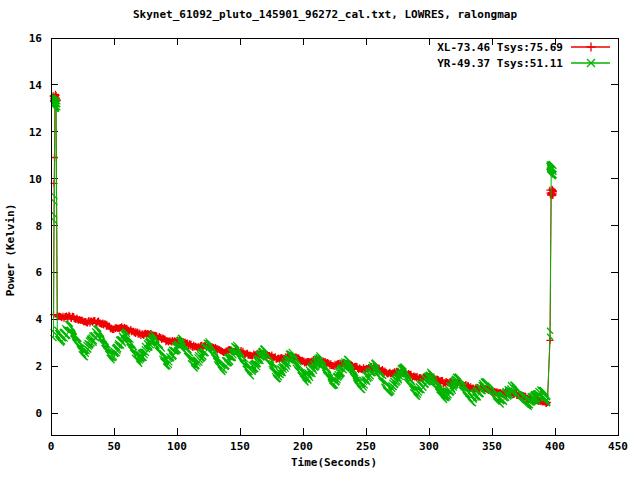  I want to click on x-tick-label: 150, so click(240, 446).